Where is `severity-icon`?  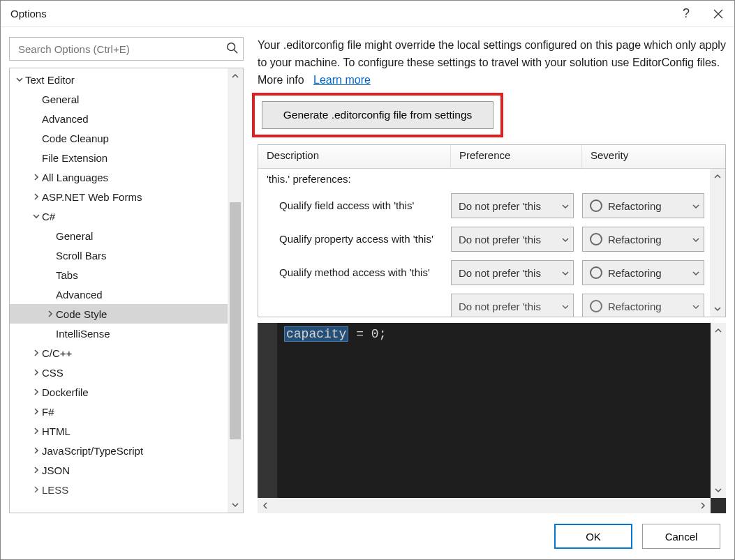 severity-icon is located at coordinates (596, 239).